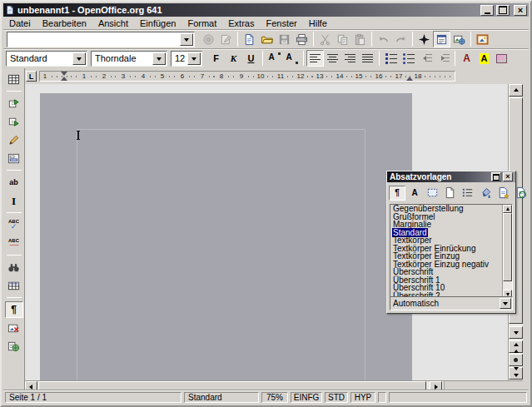  What do you see at coordinates (208, 39) in the screenshot?
I see `stop-button` at bounding box center [208, 39].